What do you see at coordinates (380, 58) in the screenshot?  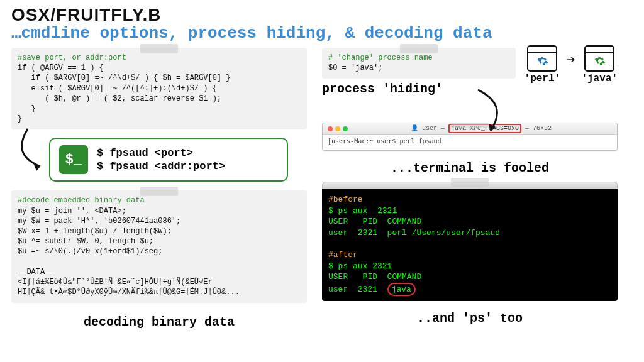 I see `proc-comment: # 'change' process name` at bounding box center [380, 58].